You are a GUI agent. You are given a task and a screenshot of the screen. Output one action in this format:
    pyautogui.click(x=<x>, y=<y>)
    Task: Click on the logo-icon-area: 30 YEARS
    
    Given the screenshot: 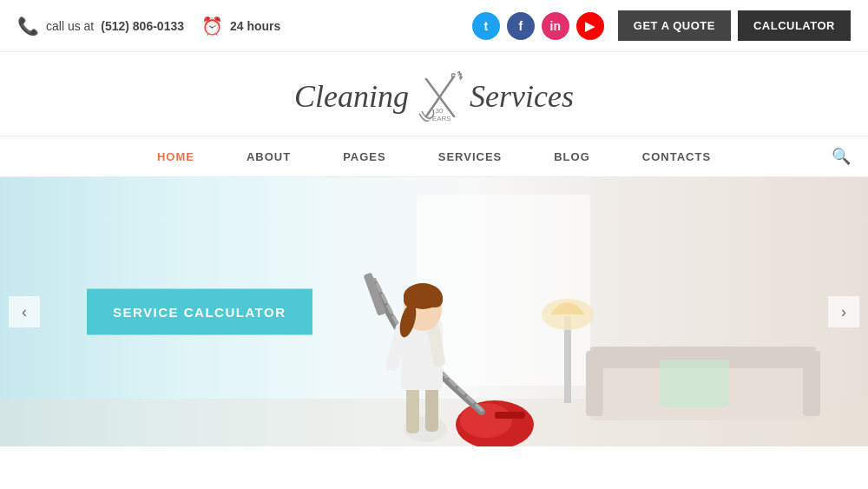 What is the action you would take?
    pyautogui.click(x=439, y=96)
    